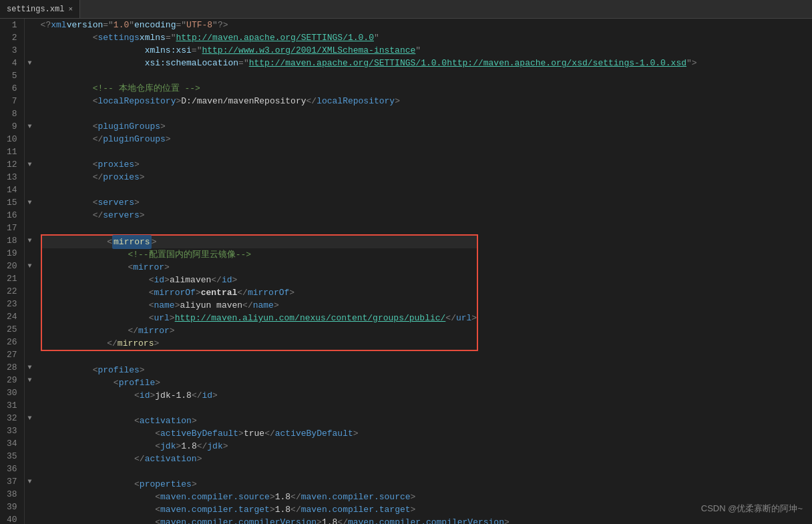  I want to click on code-line-7: <localRepository>D:/maven/mavenRepositor…, so click(426, 101).